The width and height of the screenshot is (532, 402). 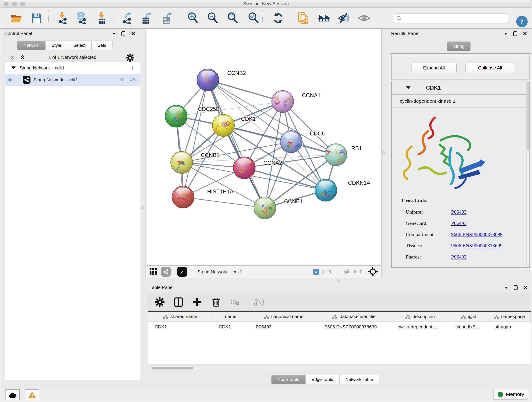 What do you see at coordinates (130, 58) in the screenshot?
I see `network-options-button` at bounding box center [130, 58].